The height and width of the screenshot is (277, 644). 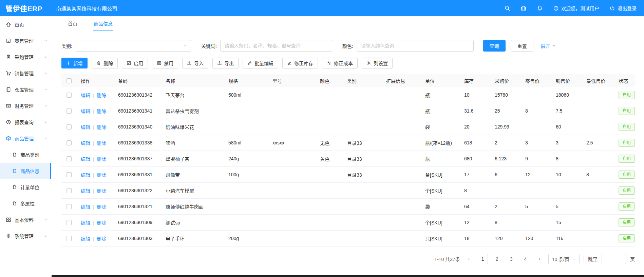 What do you see at coordinates (564, 259) in the screenshot?
I see `page-size-select: 10 条/页` at bounding box center [564, 259].